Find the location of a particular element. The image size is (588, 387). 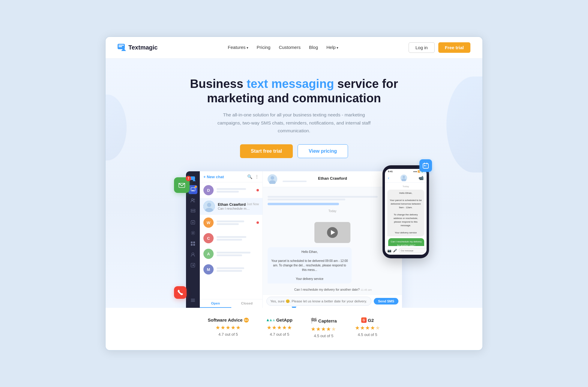

logo-link: Textmagic is located at coordinates (137, 47).